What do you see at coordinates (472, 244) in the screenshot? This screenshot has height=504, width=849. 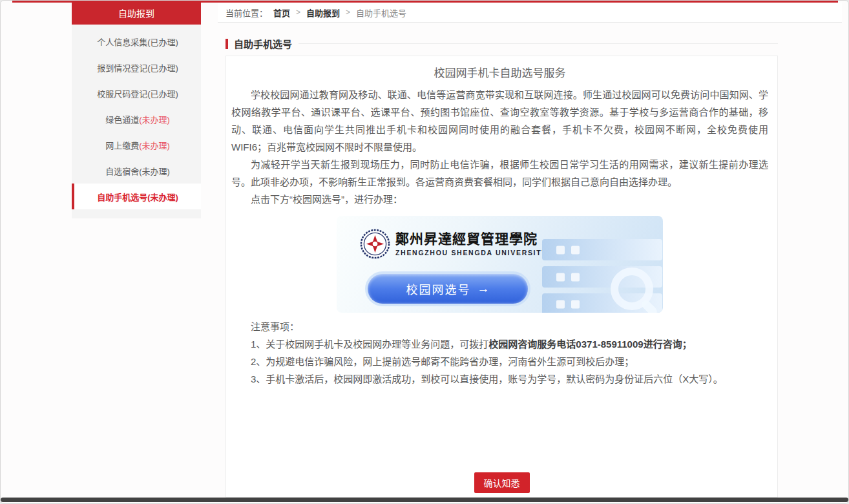 I see `university-name-block: 鄭州昇達經貿管理學院 ZHENGZHOU SHENGDA UNIVERSITY` at bounding box center [472, 244].